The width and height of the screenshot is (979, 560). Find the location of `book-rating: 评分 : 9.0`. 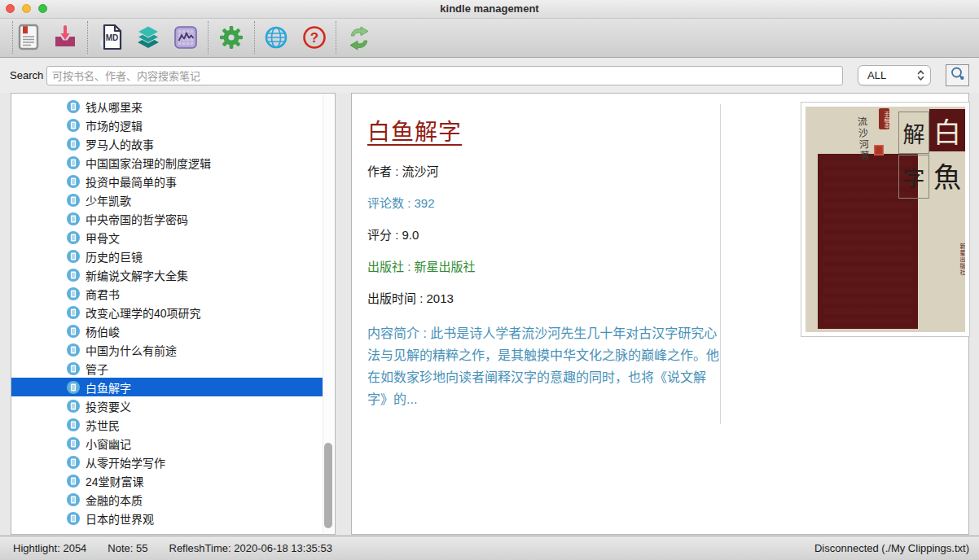

book-rating: 评分 : 9.0 is located at coordinates (545, 235).